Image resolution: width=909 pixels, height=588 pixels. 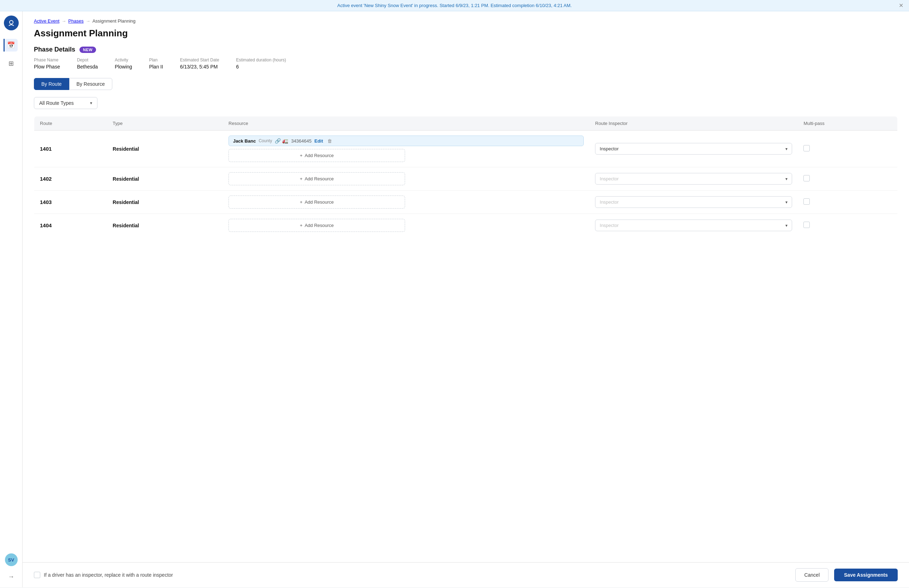 What do you see at coordinates (11, 45) in the screenshot?
I see `sidebar-item-calendar: 📅` at bounding box center [11, 45].